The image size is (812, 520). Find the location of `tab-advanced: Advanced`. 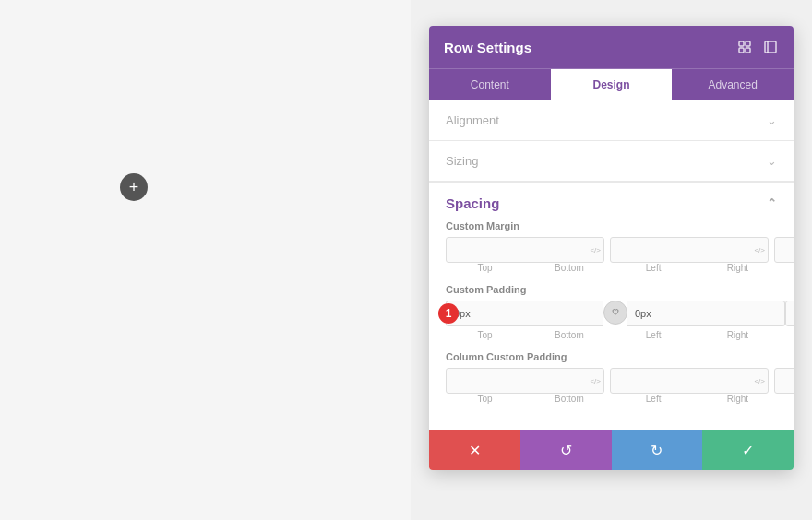

tab-advanced: Advanced is located at coordinates (733, 85).